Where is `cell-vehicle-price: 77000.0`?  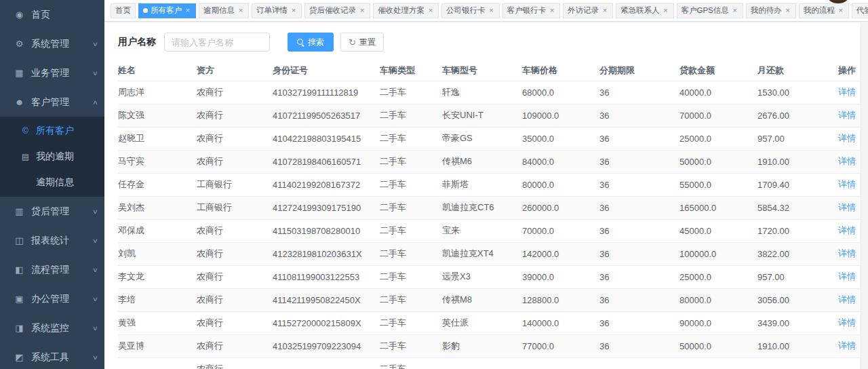
cell-vehicle-price: 77000.0 is located at coordinates (561, 346).